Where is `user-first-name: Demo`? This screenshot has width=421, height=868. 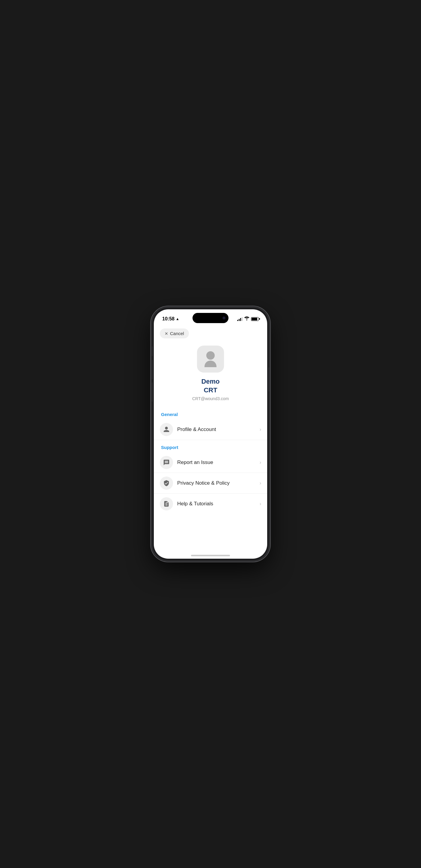 user-first-name: Demo is located at coordinates (210, 381).